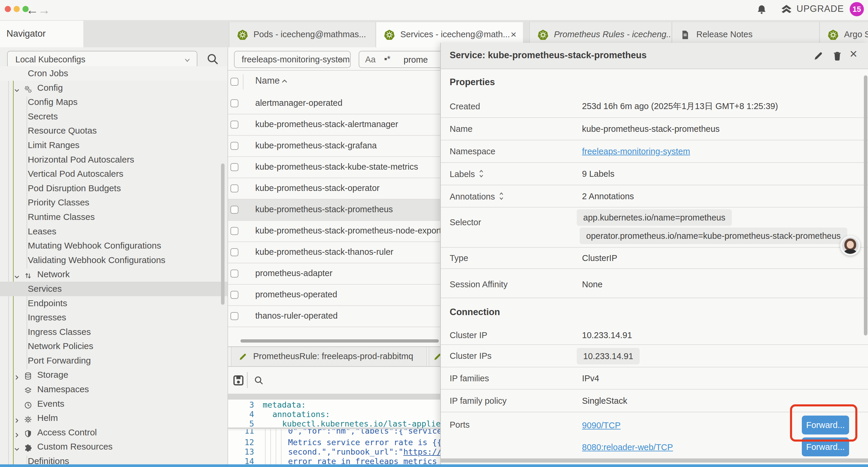 The width and height of the screenshot is (868, 467). I want to click on delete-icon, so click(837, 56).